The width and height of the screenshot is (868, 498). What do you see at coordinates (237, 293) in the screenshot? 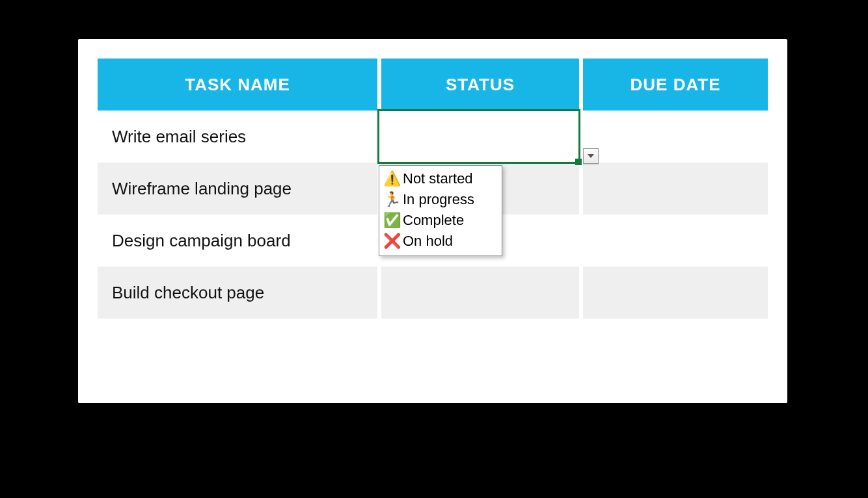
I see `cell-task: Build checkout page` at bounding box center [237, 293].